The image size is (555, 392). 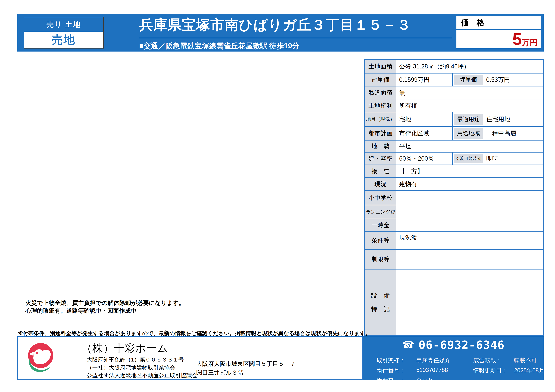 What do you see at coordinates (280, 33) in the screenshot?
I see `flyer-header: 売り 土地 売地 兵庫県宝塚市南ひばりガ丘３丁目１５－３ ■交通／阪急電鉄宝塚線…` at bounding box center [280, 33].